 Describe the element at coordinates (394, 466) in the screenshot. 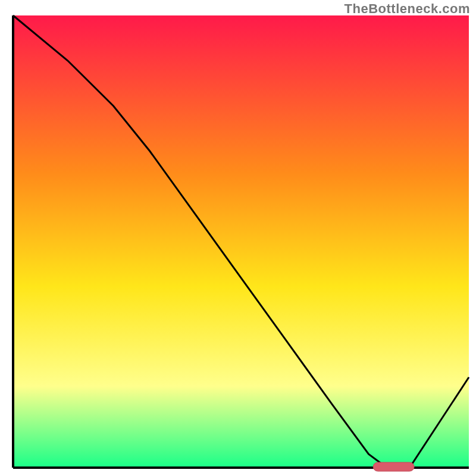

I see `optimal-marker` at that location.